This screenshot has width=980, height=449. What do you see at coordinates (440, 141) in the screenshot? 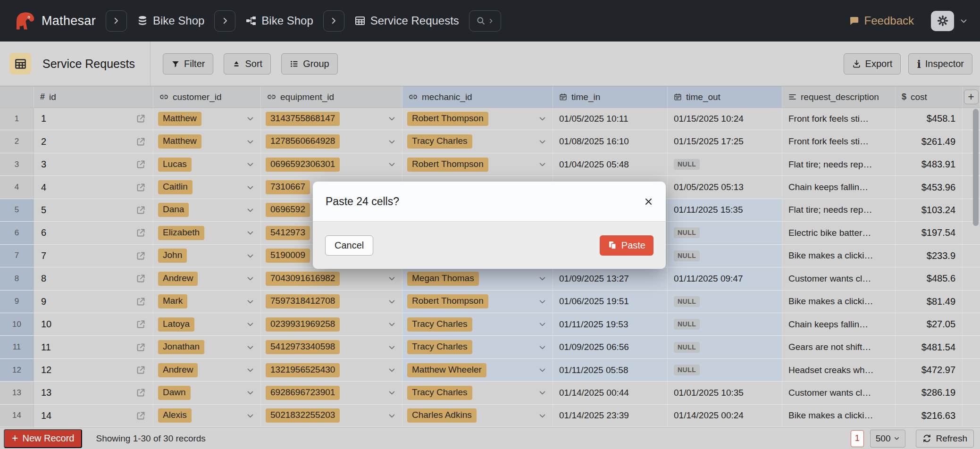
I see `fk-value-pill: Tracy Charles` at bounding box center [440, 141].